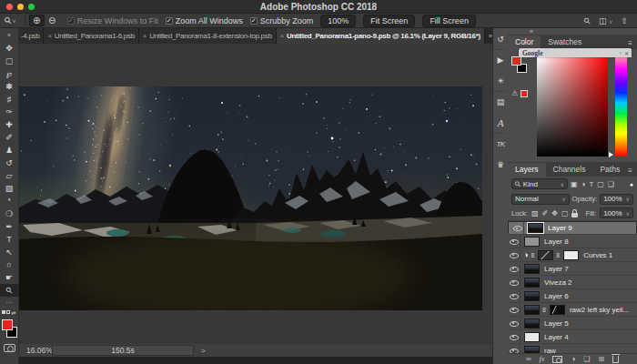 This screenshot has width=637, height=364. I want to click on history-panel: ↺, so click(500, 38).